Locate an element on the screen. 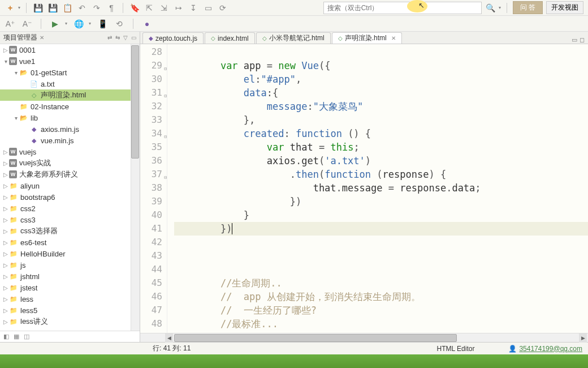 This screenshot has height=368, width=588. horizontal-scrollbar: ◀ ▶ is located at coordinates (364, 337).